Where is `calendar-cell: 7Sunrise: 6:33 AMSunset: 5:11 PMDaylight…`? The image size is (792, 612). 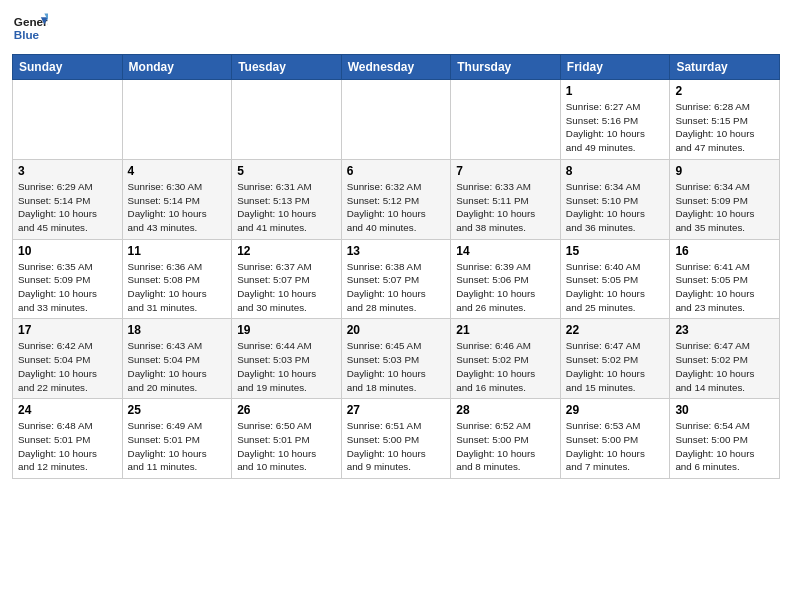 calendar-cell: 7Sunrise: 6:33 AMSunset: 5:11 PMDaylight… is located at coordinates (506, 199).